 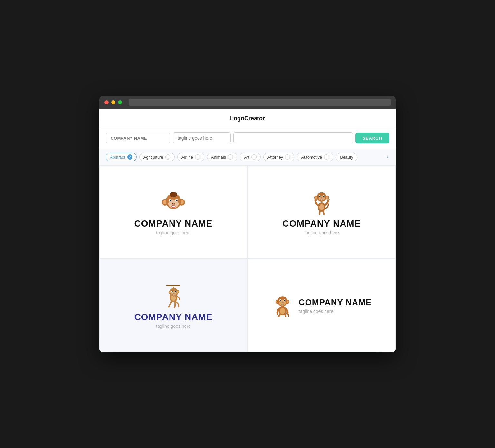 What do you see at coordinates (121, 157) in the screenshot?
I see `filter-abstract: Abstract ✓` at bounding box center [121, 157].